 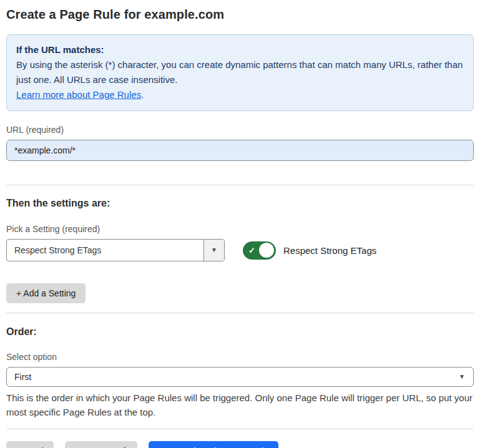 What do you see at coordinates (240, 444) in the screenshot?
I see `form-actions: Cancel Save as Draft Save and Deploy Pag…` at bounding box center [240, 444].